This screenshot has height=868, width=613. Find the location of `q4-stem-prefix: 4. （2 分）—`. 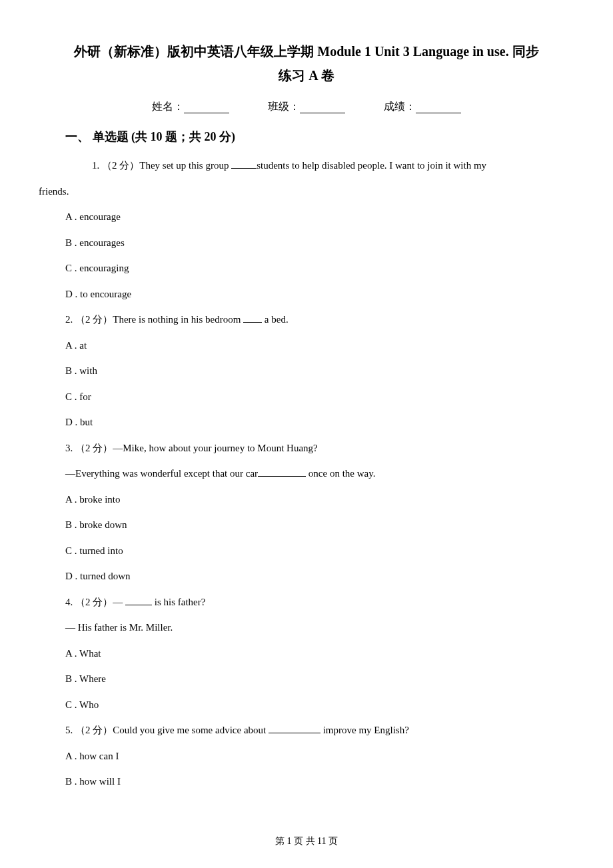

q4-stem-prefix: 4. （2 分）— is located at coordinates (95, 602).